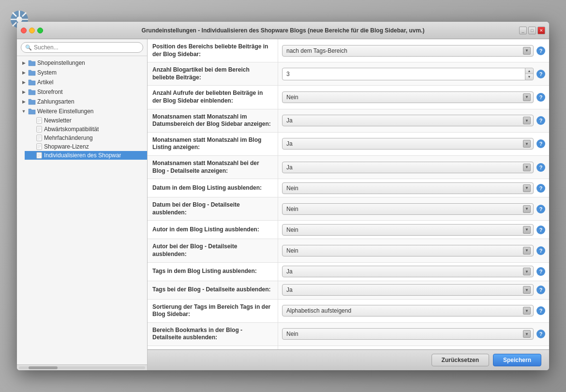 Image resolution: width=566 pixels, height=392 pixels. Describe the element at coordinates (529, 71) in the screenshot. I see `stepper-up-anzahl-blogartikel: ▲` at that location.